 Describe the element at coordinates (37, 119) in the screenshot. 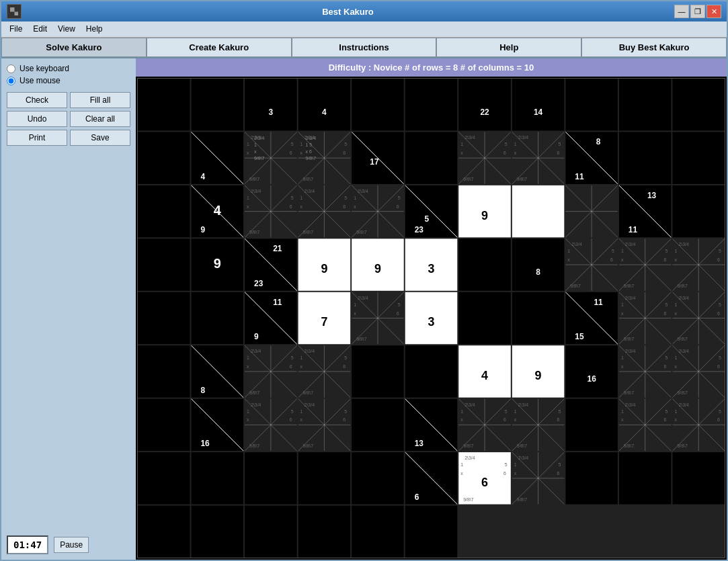

I see `undo-button: Undo` at that location.